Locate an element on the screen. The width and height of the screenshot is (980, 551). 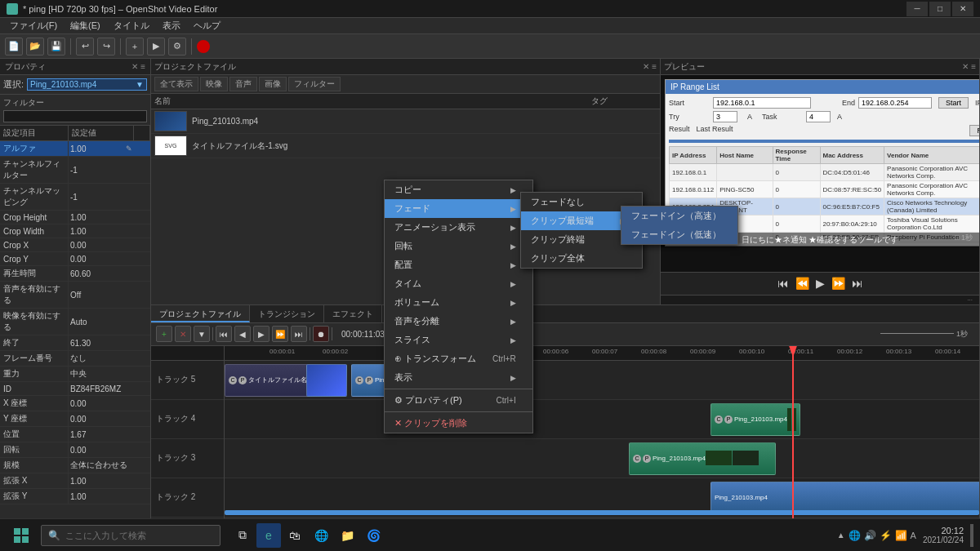
property-row: Y 座標 0.00 is located at coordinates (75, 420).